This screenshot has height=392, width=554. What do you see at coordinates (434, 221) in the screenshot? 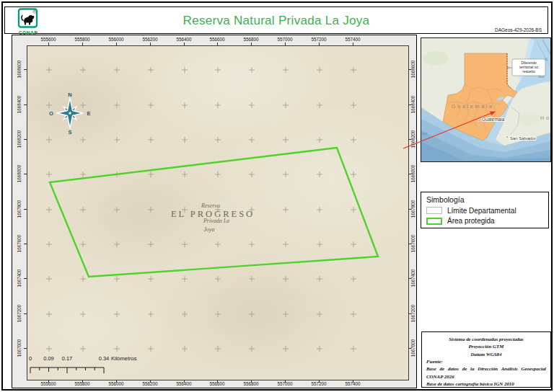
I see `protected-area-swatch` at bounding box center [434, 221].